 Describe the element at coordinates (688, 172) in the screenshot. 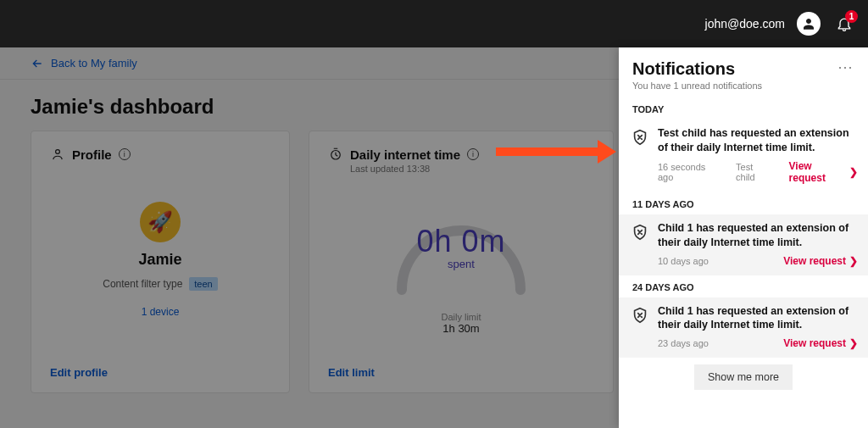

I see `notification-time: 16 seconds ago` at that location.